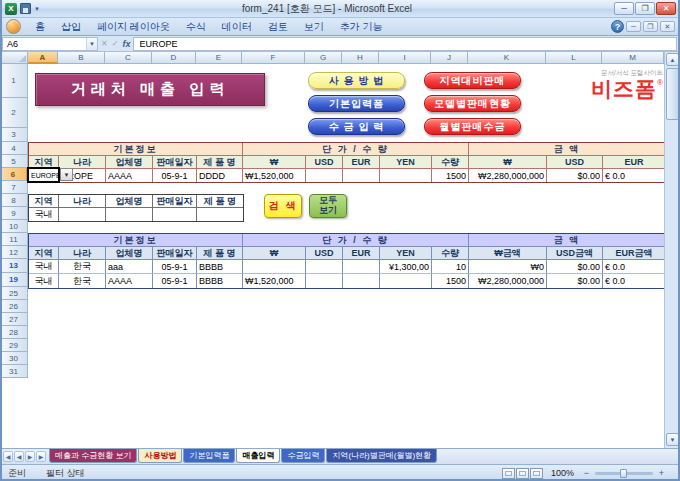 Image resolution: width=680 pixels, height=481 pixels. I want to click on input-cell-qty: 1500, so click(450, 176).